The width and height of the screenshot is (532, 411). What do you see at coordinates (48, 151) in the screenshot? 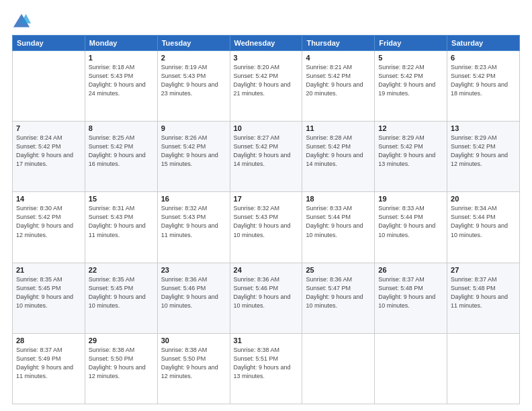
I see `day-info: Sunrise: 8:24 AMSunset: 5:42 PMDaylight:…` at bounding box center [48, 151].